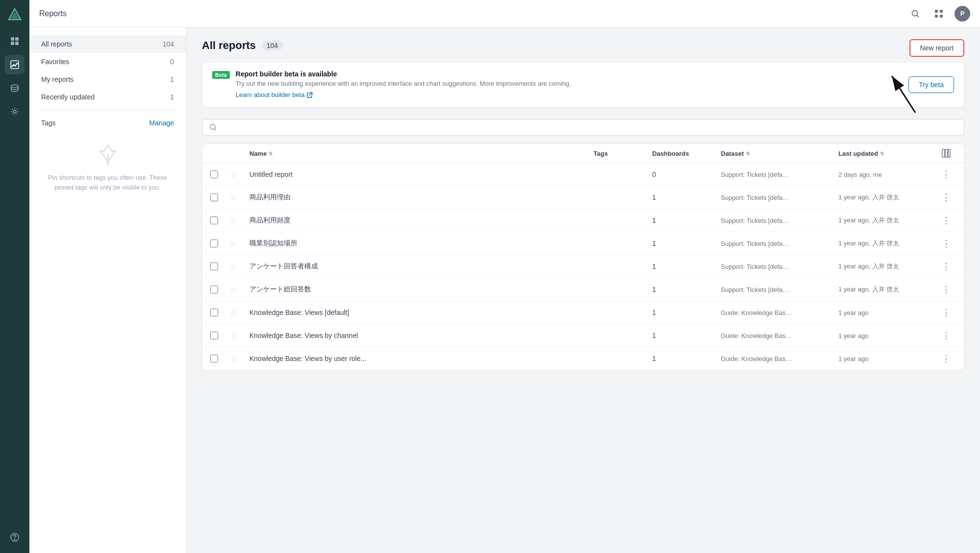  What do you see at coordinates (108, 79) in the screenshot?
I see `sidebar-item-my-reports: My reports 1` at bounding box center [108, 79].